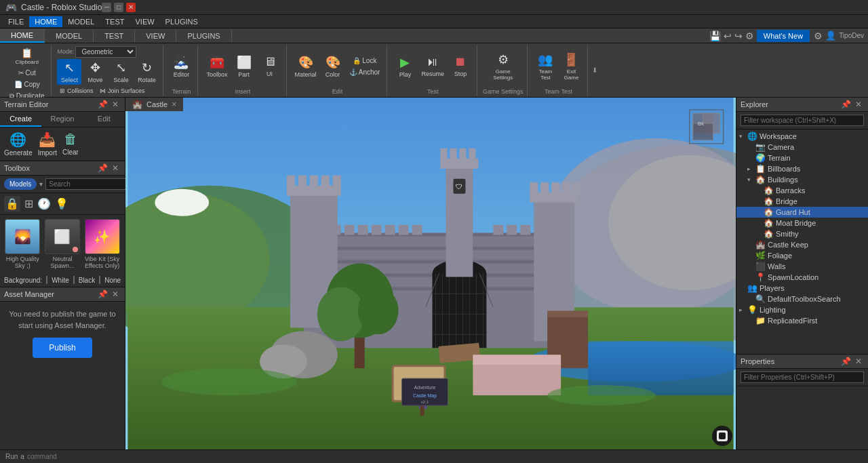 The image size is (868, 463). I want to click on cut-button: ✂ Cut, so click(27, 73).